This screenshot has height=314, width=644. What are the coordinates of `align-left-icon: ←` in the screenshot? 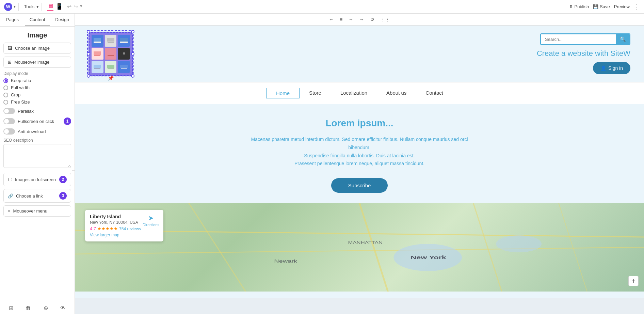 It's located at (331, 19).